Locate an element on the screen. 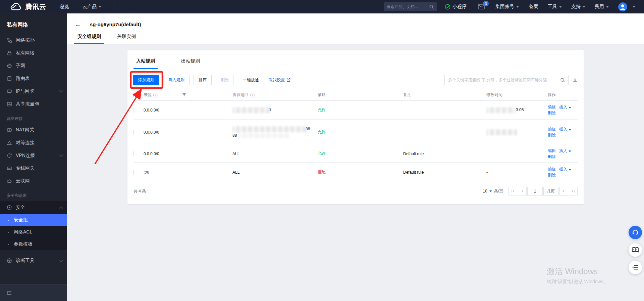  nav-group-account: 集团账号 is located at coordinates (507, 7).